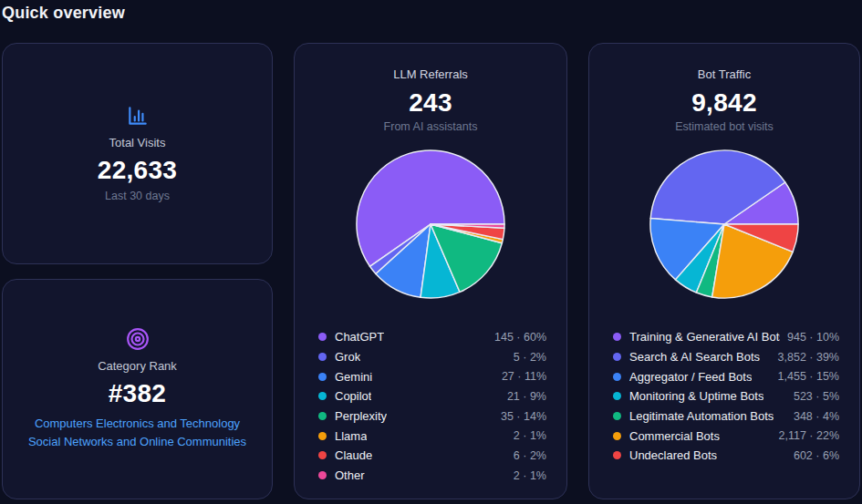  Describe the element at coordinates (323, 377) in the screenshot. I see `legend-dot-gemini` at that location.